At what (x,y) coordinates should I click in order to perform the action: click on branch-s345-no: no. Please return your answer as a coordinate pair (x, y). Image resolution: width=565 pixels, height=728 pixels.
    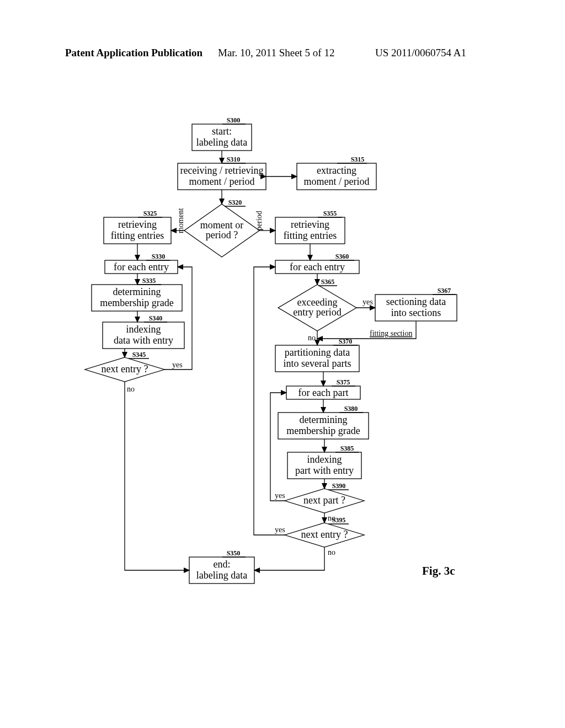
    Looking at the image, I should click on (131, 389).